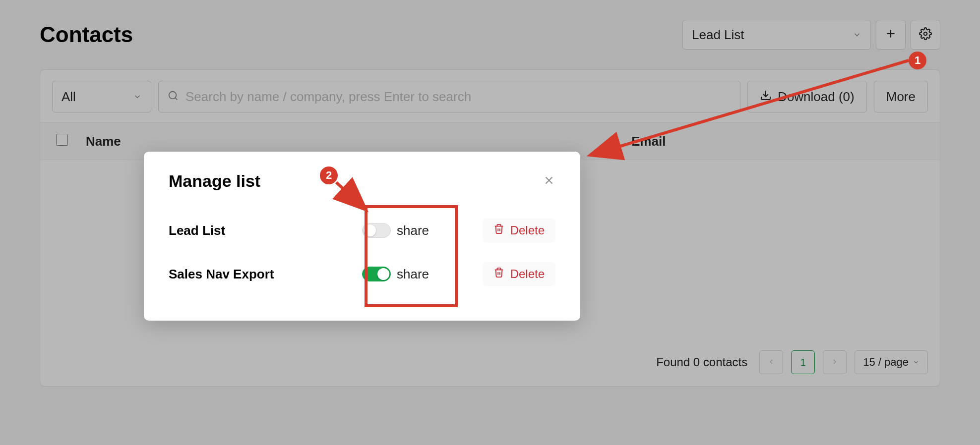 This screenshot has height=445, width=980. I want to click on annotation-badge-1: 1, so click(918, 60).